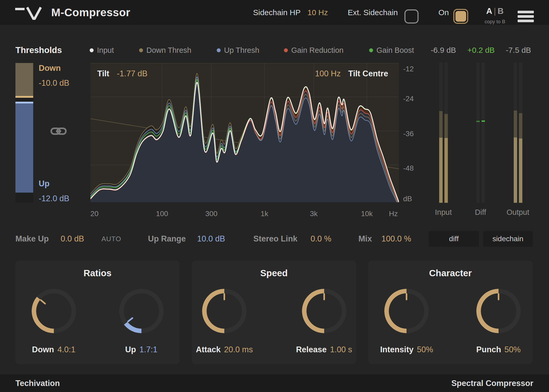 This screenshot has height=392, width=549. I want to click on knob-punch, so click(499, 311).